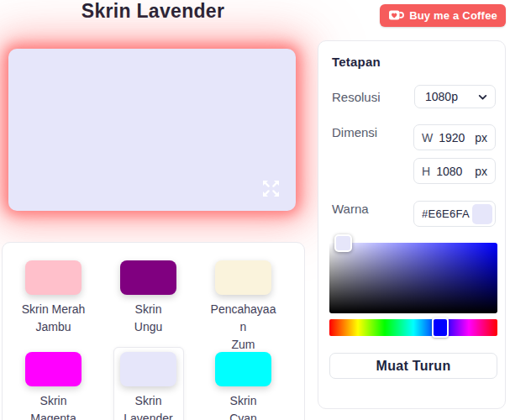  What do you see at coordinates (443, 15) in the screenshot?
I see `buy-me-a-coffee-button: Buy me a Coffee` at bounding box center [443, 15].